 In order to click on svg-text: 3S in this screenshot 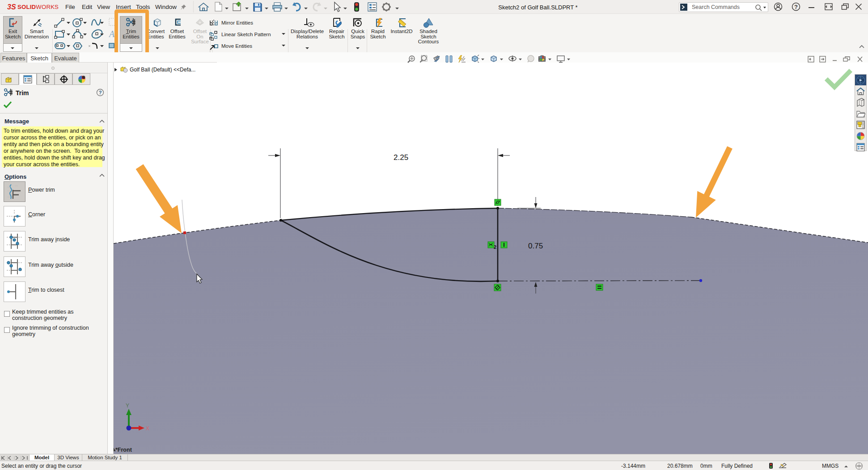, I will do `click(12, 7)`.